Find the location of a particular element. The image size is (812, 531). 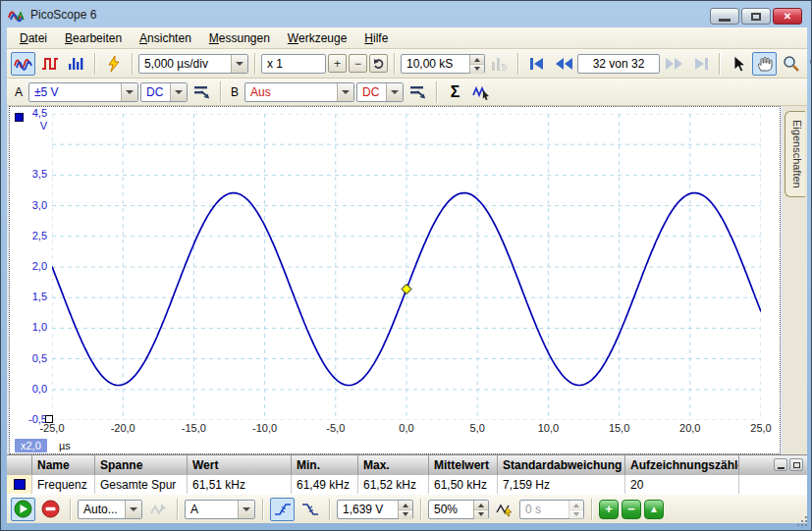

zoom-factor-increase-button: + is located at coordinates (338, 63).